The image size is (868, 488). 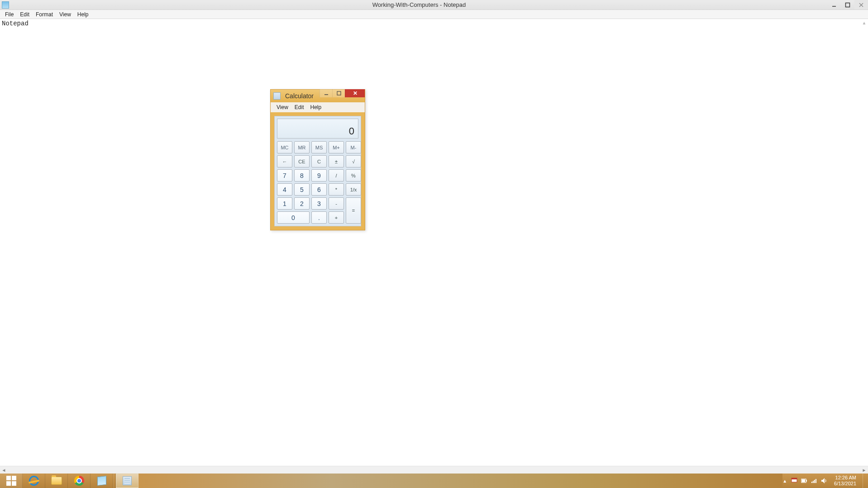 I want to click on calc-btn-1: 1, so click(x=285, y=204).